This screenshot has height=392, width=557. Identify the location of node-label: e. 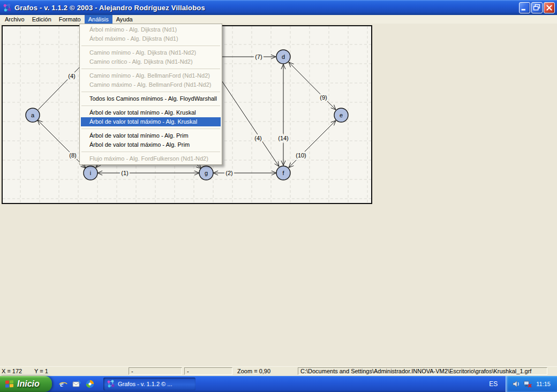
(341, 115).